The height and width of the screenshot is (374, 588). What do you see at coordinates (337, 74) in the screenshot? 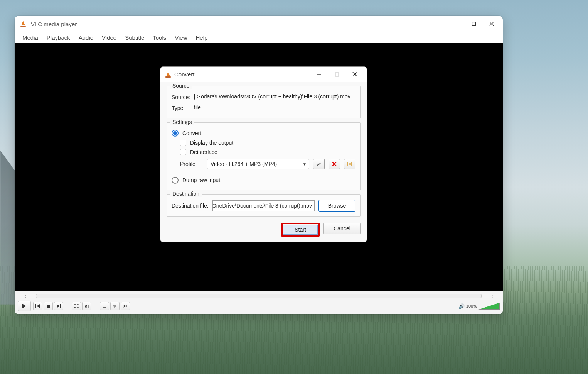
I see `dialog-maximize-button` at bounding box center [337, 74].